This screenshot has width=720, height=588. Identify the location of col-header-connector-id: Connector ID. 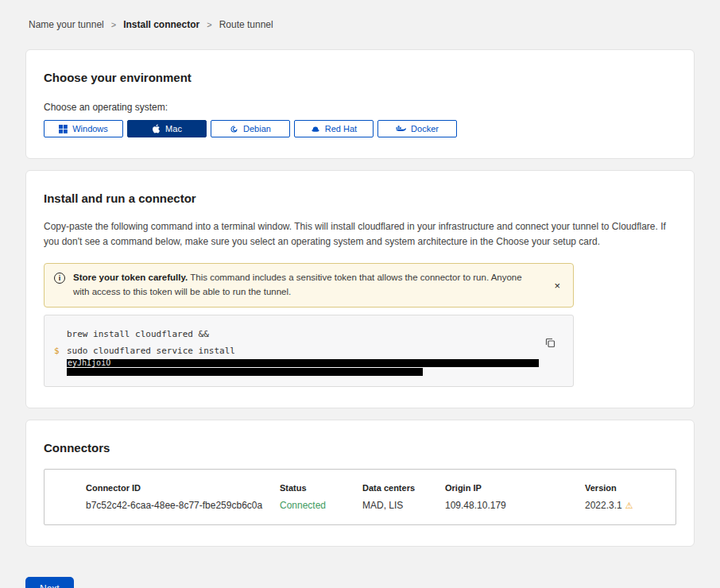
(162, 483).